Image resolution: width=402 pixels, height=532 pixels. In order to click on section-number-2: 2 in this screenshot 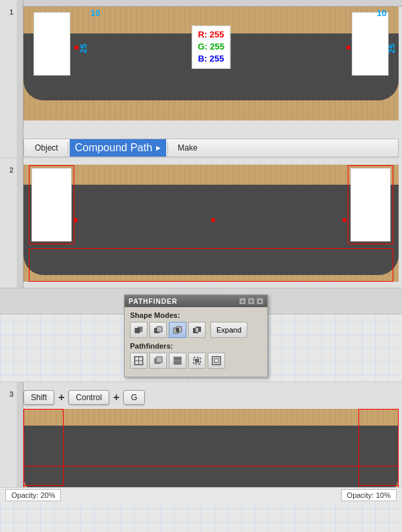, I will do `click(11, 170)`.